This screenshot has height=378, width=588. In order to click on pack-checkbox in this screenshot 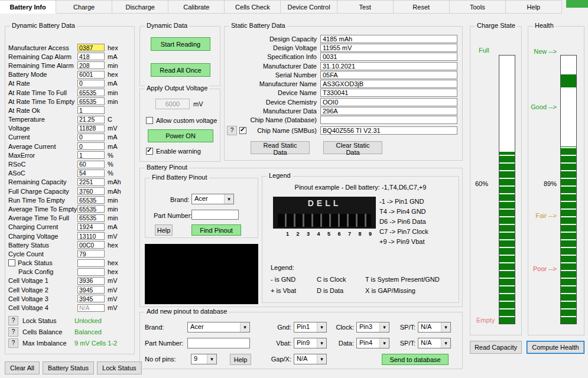, I will do `click(12, 263)`.